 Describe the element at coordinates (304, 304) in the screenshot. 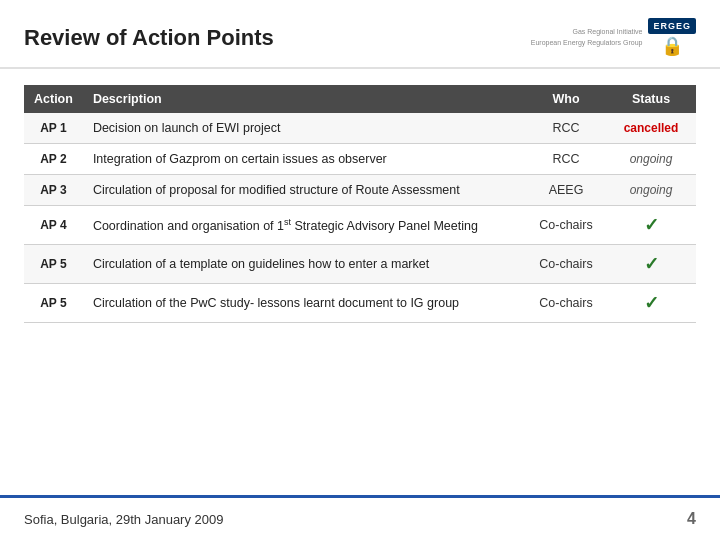

I see `cell-description: Circulation of the PwC study- lessons le…` at that location.